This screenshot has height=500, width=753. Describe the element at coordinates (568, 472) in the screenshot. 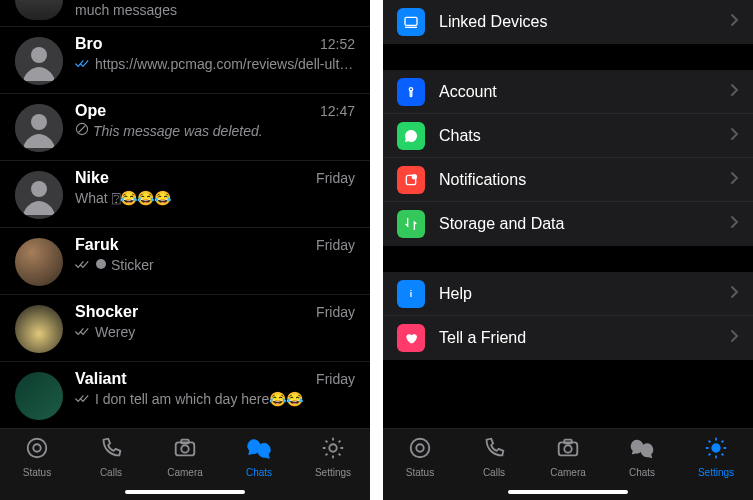

I see `tab-label: Camera` at that location.